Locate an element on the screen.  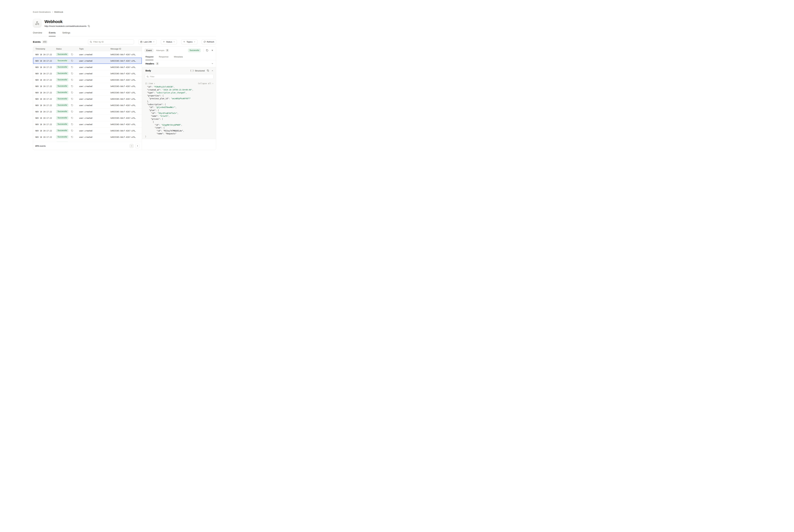
tab-overview: Overview is located at coordinates (37, 34).